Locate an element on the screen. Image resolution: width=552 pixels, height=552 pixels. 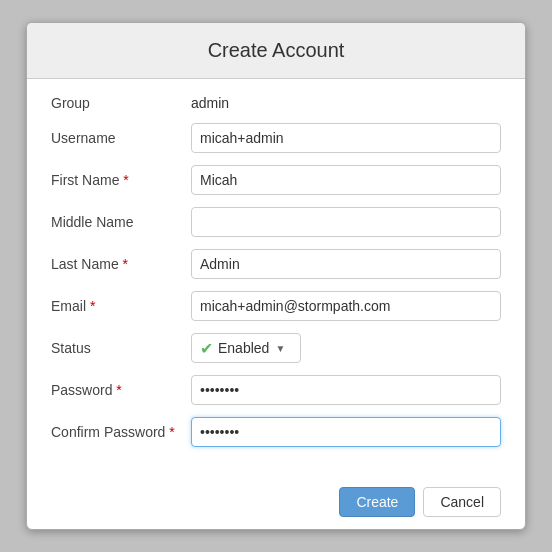
email-input is located at coordinates (346, 306).